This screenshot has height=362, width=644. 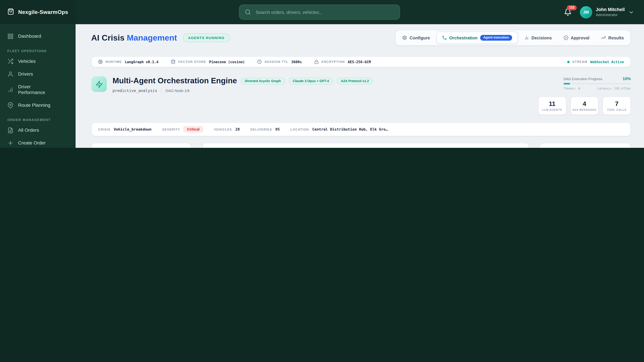 I want to click on dag-node-step: DAG Node 1/6, so click(x=178, y=90).